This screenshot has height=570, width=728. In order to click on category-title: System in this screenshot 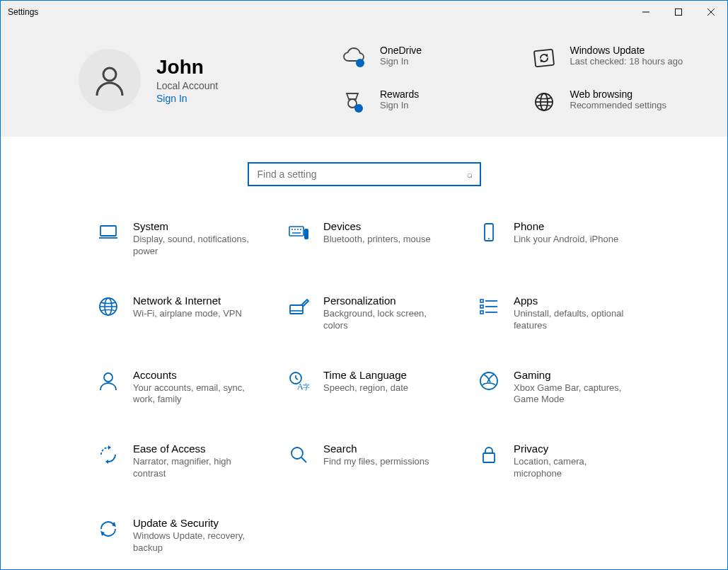, I will do `click(193, 227)`.